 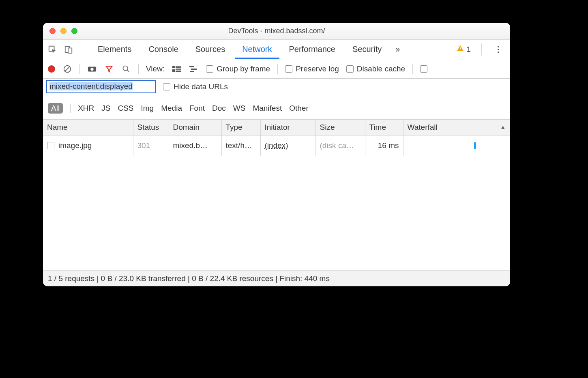 I want to click on offline-checkbox-partial, so click(x=424, y=69).